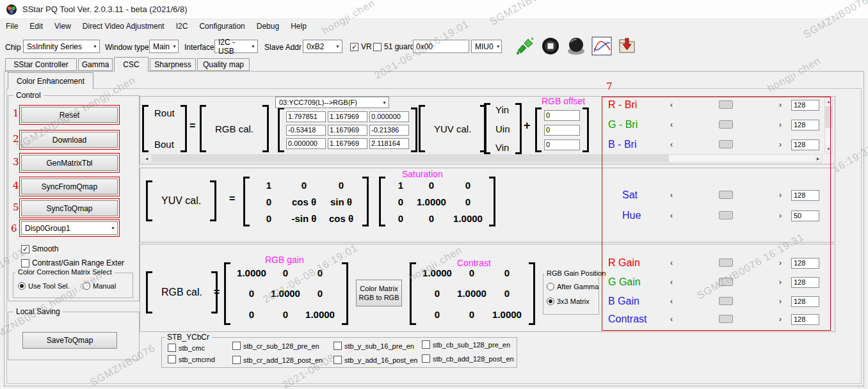 This screenshot has width=868, height=389. I want to click on stop-icon, so click(551, 46).